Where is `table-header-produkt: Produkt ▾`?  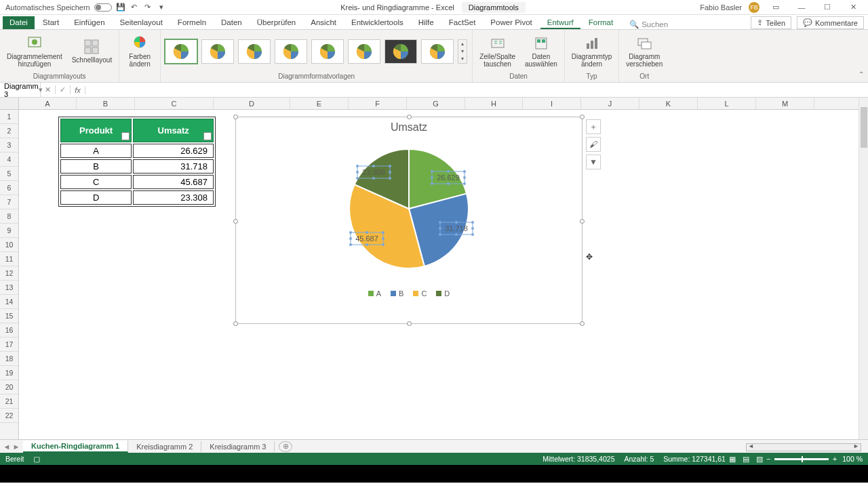
table-header-produkt: Produkt ▾ is located at coordinates (96, 130).